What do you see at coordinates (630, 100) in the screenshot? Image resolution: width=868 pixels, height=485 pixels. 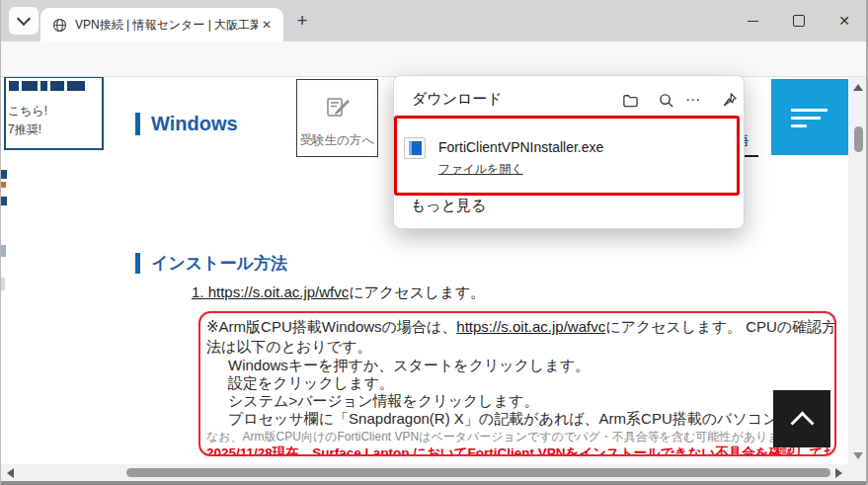 I see `open-downloads-folder-icon` at bounding box center [630, 100].